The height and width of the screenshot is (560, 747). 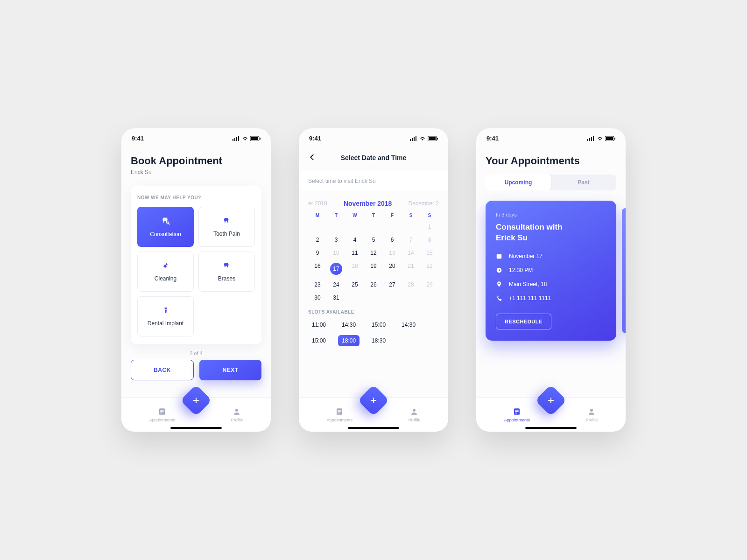 What do you see at coordinates (424, 203) in the screenshot?
I see `month-next: December 2` at bounding box center [424, 203].